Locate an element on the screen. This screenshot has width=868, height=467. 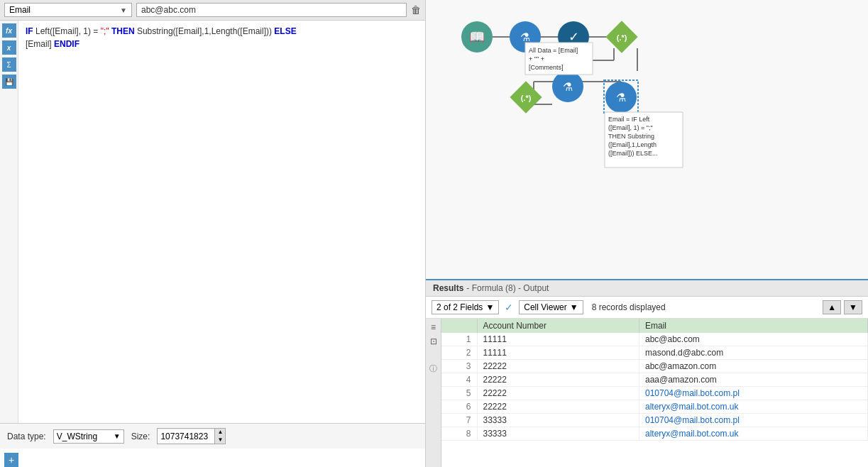
regex-node-2: (.*) is located at coordinates (525, 97).